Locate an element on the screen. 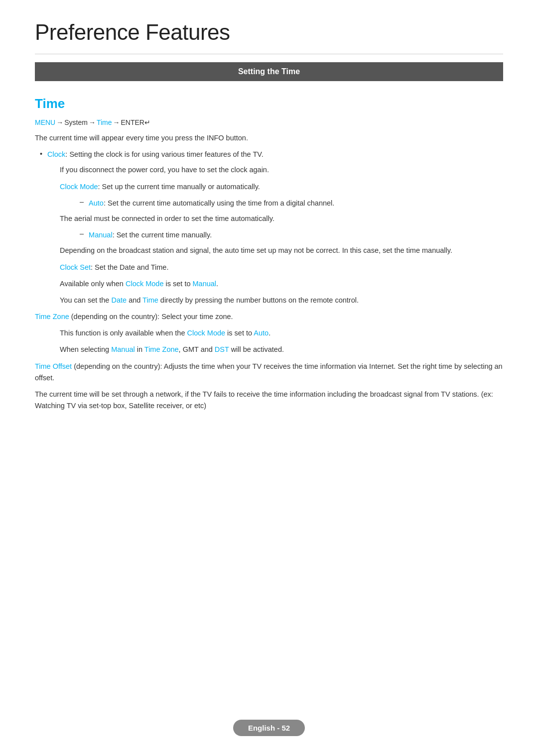 The width and height of the screenshot is (538, 756). auto-content: Auto: Set the current time automatically… is located at coordinates (211, 203).